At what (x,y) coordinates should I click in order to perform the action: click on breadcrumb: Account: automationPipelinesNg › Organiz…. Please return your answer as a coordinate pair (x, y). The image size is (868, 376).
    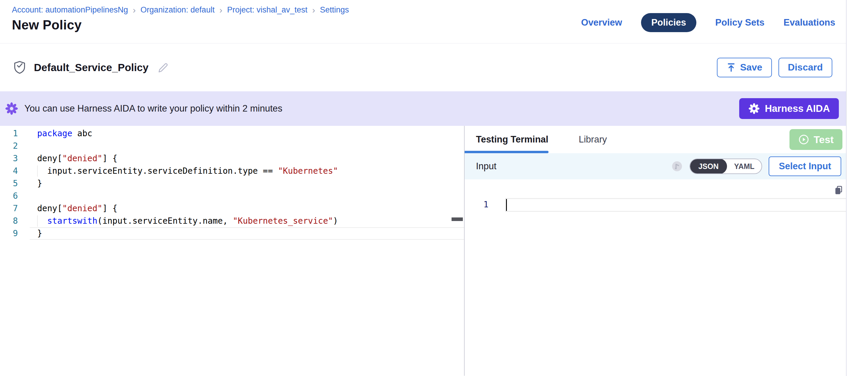
    Looking at the image, I should click on (181, 10).